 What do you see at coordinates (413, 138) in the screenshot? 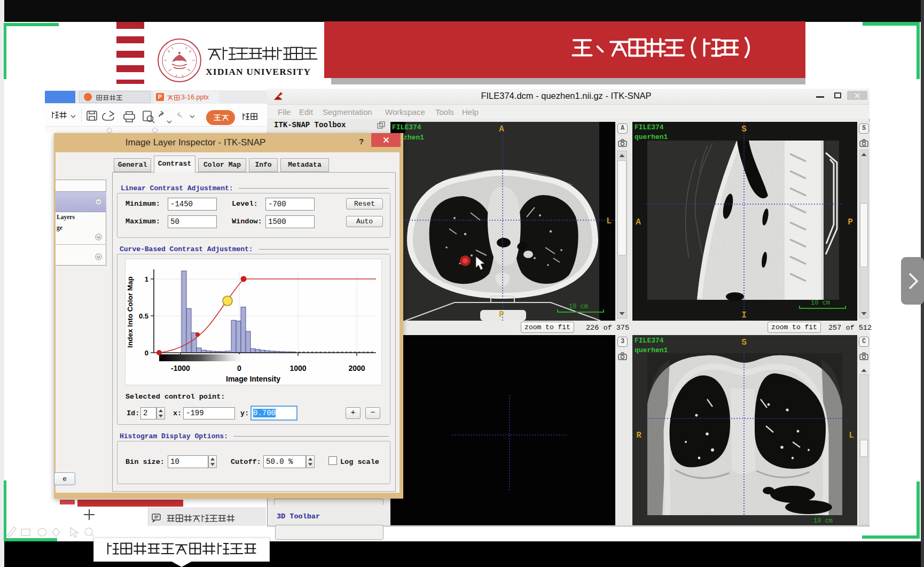
I see `svg-text: zhen1` at bounding box center [413, 138].